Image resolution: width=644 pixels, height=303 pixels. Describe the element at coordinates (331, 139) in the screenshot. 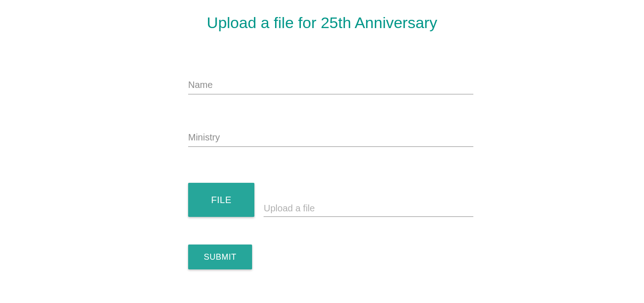

I see `ministry-input` at that location.